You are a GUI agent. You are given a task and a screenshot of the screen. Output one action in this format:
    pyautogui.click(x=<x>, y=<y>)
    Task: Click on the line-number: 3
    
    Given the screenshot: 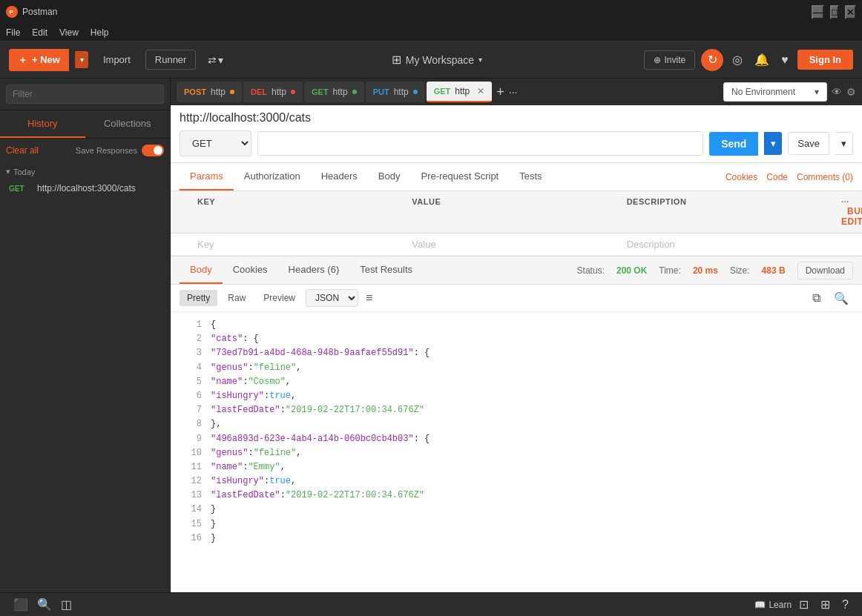 What is the action you would take?
    pyautogui.click(x=191, y=353)
    